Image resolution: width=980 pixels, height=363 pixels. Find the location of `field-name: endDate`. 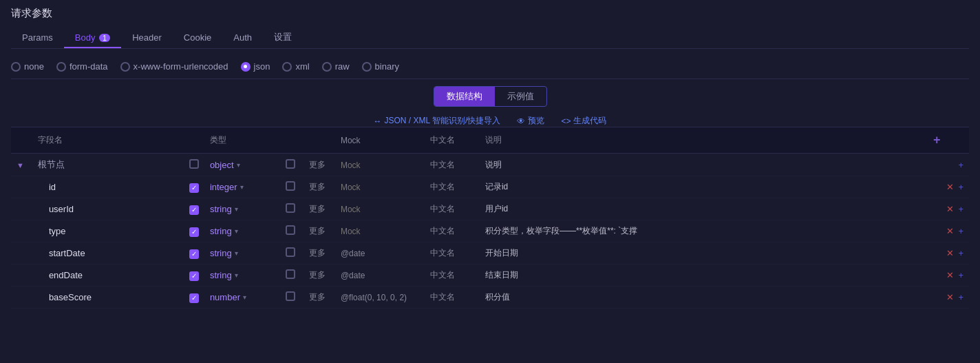

field-name: endDate is located at coordinates (66, 276).